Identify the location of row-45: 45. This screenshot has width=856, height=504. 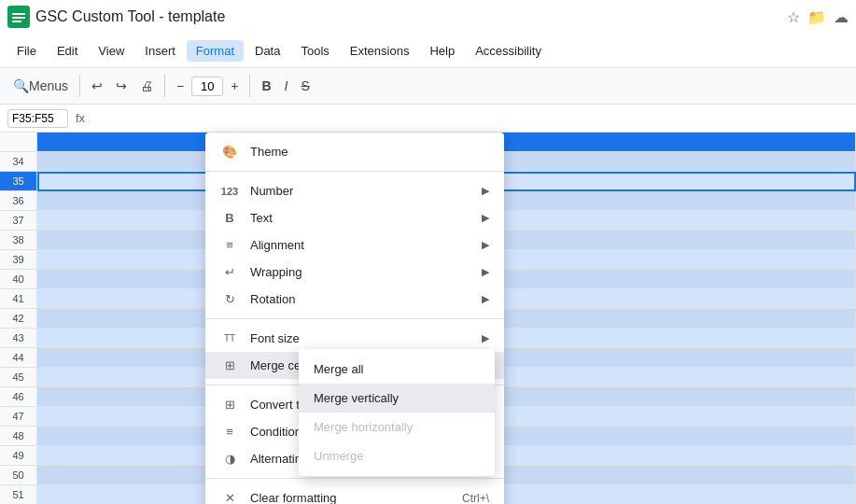
(19, 377).